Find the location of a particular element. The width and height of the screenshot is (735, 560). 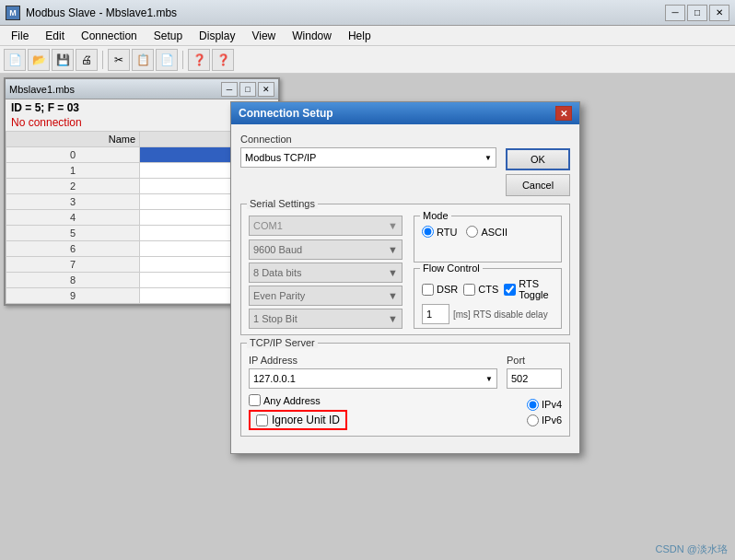

port-label: Port is located at coordinates (534, 360).